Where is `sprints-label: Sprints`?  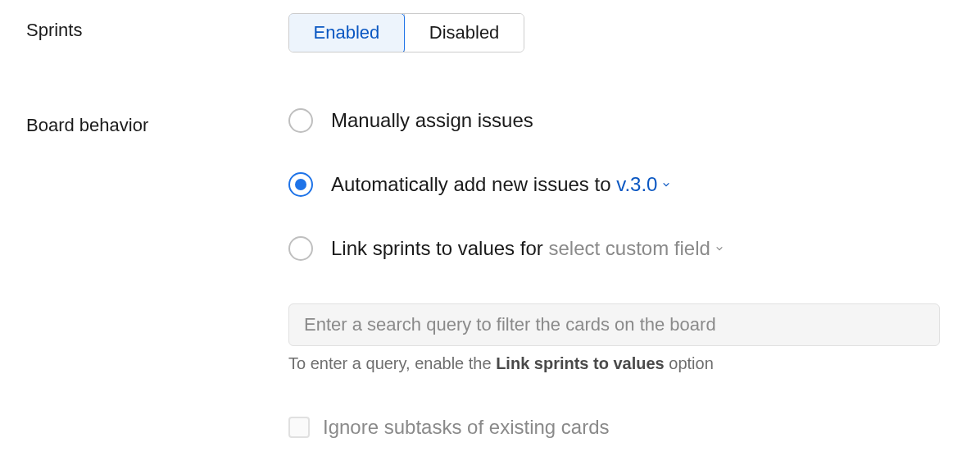
sprints-label: Sprints is located at coordinates (157, 27).